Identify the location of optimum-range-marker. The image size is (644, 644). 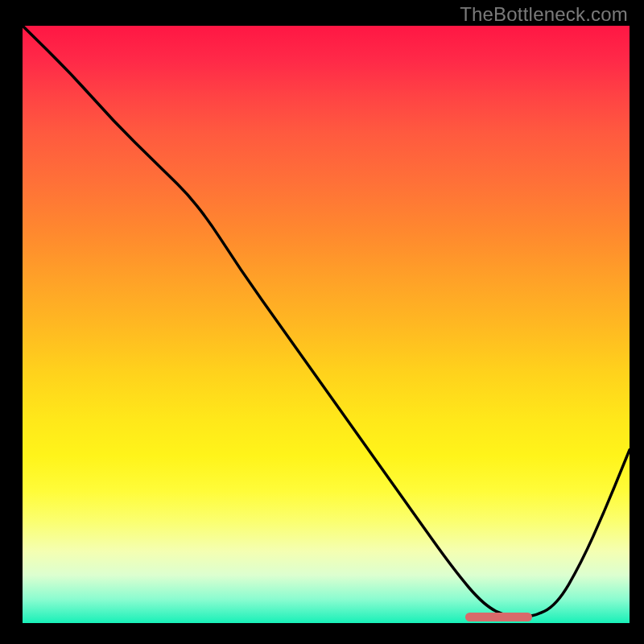
(499, 617).